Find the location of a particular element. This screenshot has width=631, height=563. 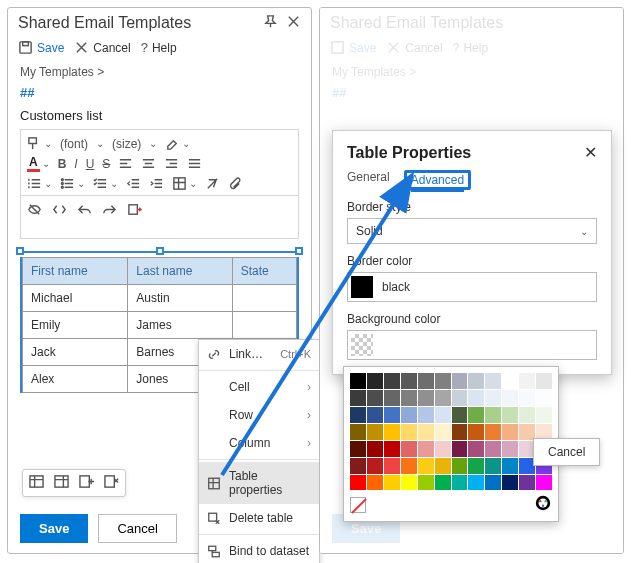

ctx-column: Column› is located at coordinates (259, 443).